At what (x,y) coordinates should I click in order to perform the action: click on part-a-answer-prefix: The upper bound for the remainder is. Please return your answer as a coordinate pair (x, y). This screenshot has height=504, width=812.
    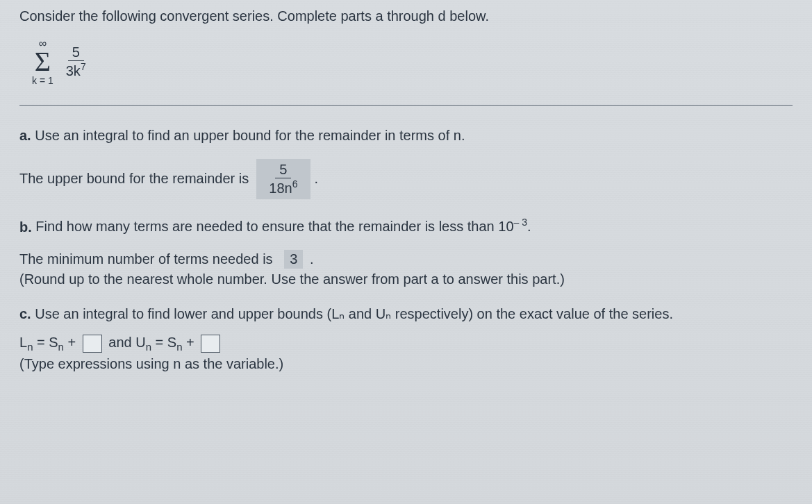
    Looking at the image, I should click on (134, 179).